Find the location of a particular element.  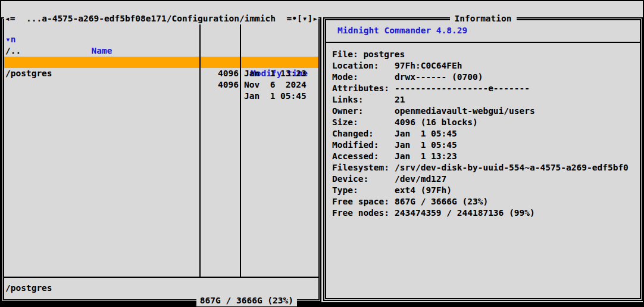

info-label: Owner: is located at coordinates (363, 111).